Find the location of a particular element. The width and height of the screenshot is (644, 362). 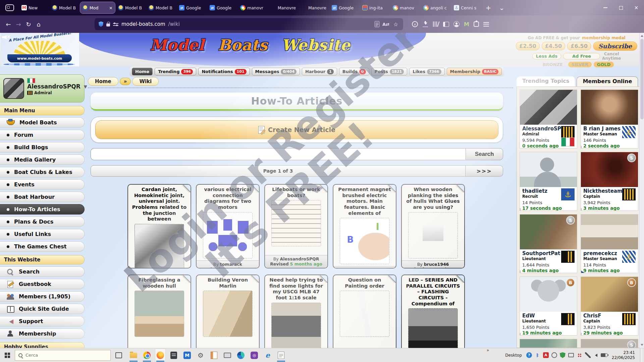

bookmark-star-icon: ☆ is located at coordinates (396, 24).